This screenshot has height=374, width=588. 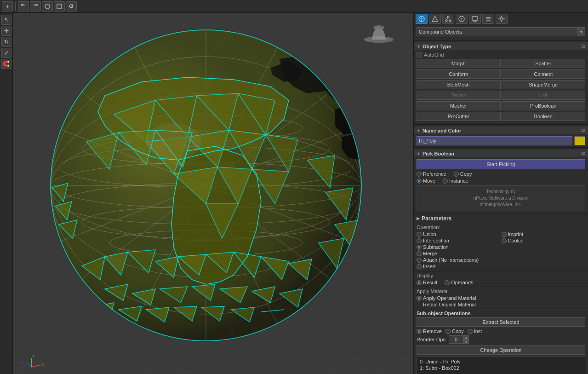 I want to click on blobmesh-btn: BlobMesh, so click(x=459, y=85).